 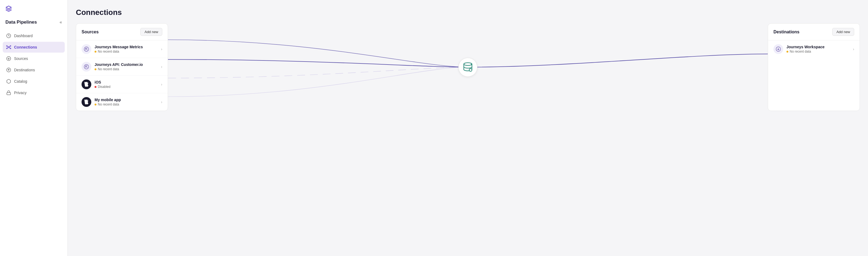 What do you see at coordinates (86, 49) in the screenshot?
I see `source-icon-journeys-message` at bounding box center [86, 49].